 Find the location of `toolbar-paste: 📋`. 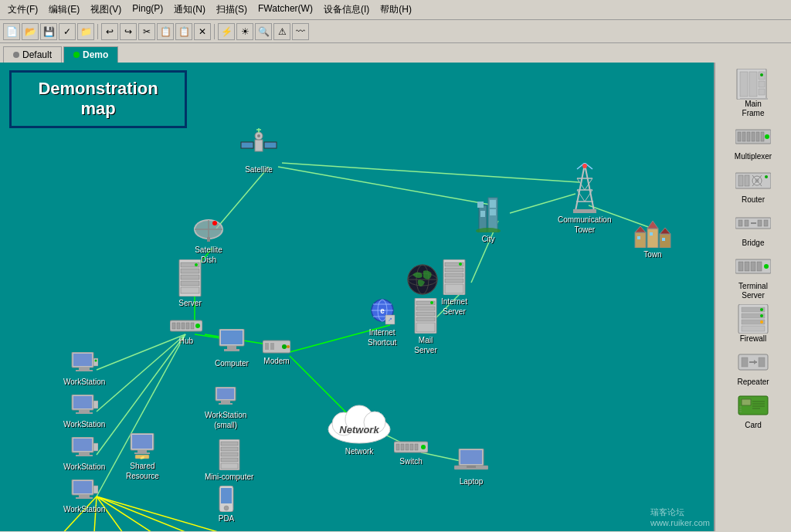

toolbar-paste: 📋 is located at coordinates (184, 32).